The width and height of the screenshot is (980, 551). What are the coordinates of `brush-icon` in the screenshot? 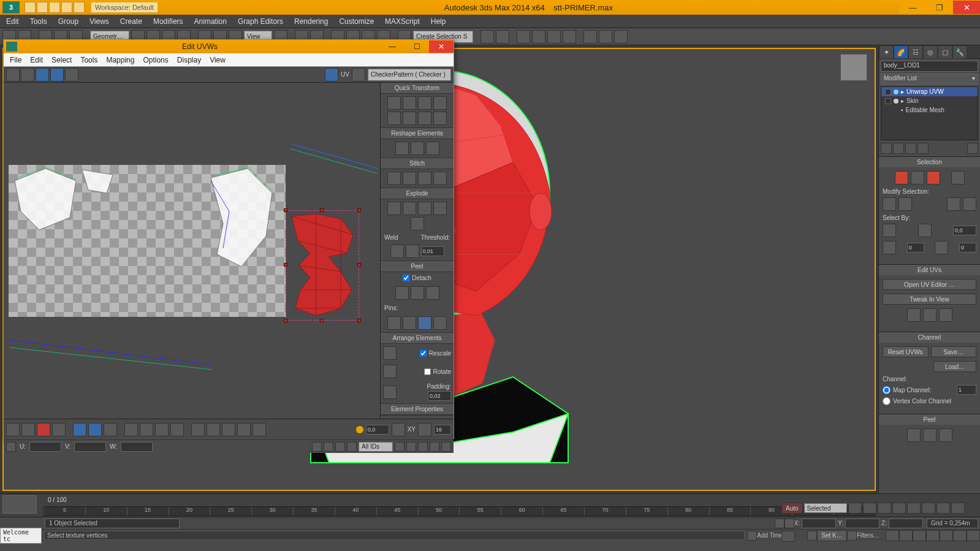 It's located at (340, 447).